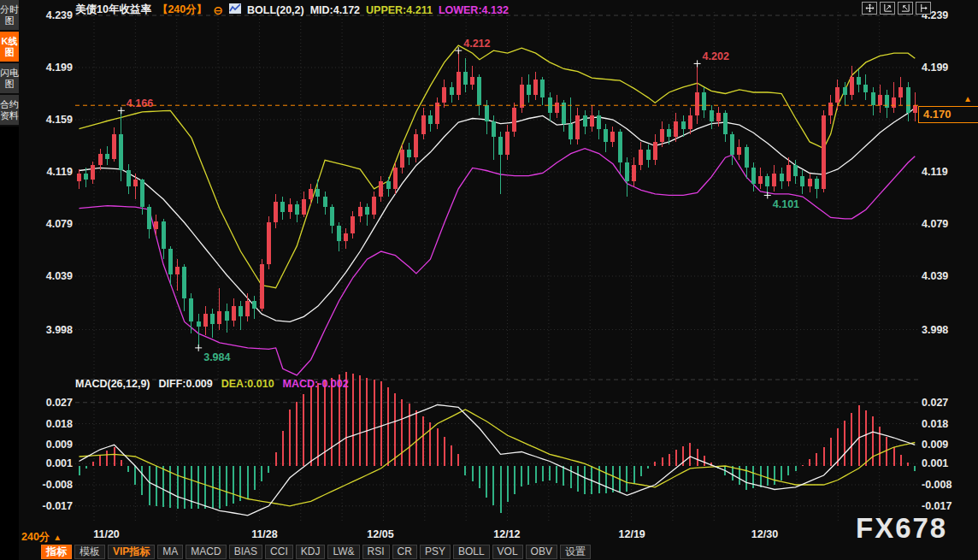 The width and height of the screenshot is (978, 560). Describe the element at coordinates (508, 552) in the screenshot. I see `toolbar-button-vol: VOL` at that location.